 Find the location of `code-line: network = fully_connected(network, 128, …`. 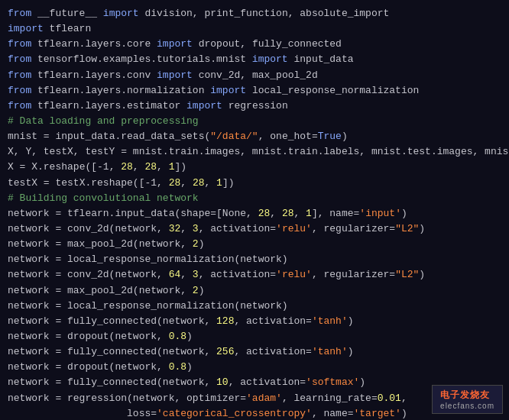

code-line: network = fully_connected(network, 128, … is located at coordinates (254, 321).